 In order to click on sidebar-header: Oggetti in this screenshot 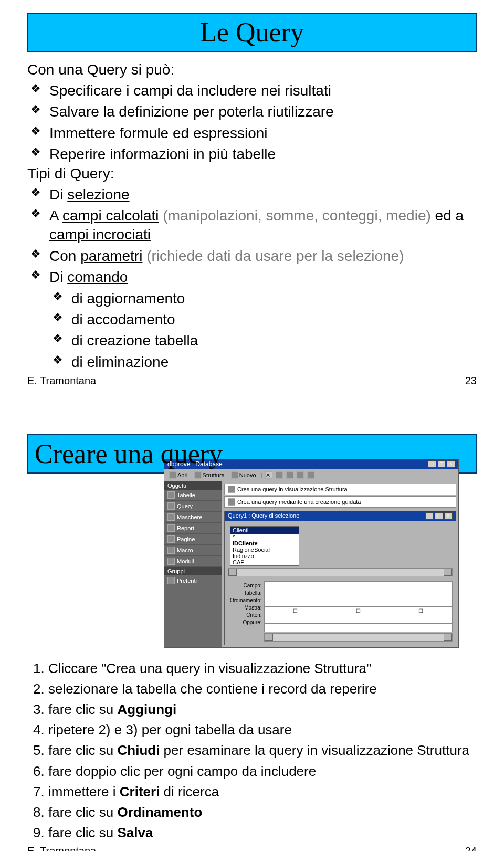, I will do `click(193, 486)`.